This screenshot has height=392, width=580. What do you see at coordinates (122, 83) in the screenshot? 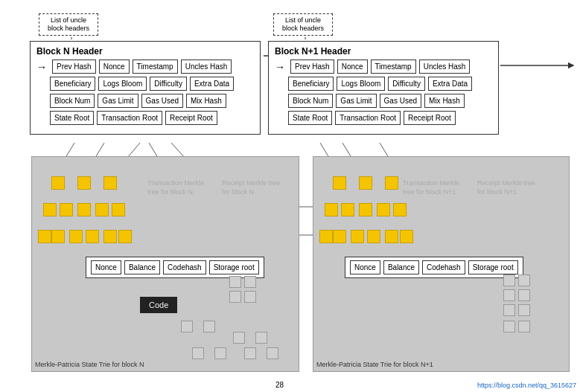
I see `block-n-logs-bloom: Logs Bloom` at bounding box center [122, 83].